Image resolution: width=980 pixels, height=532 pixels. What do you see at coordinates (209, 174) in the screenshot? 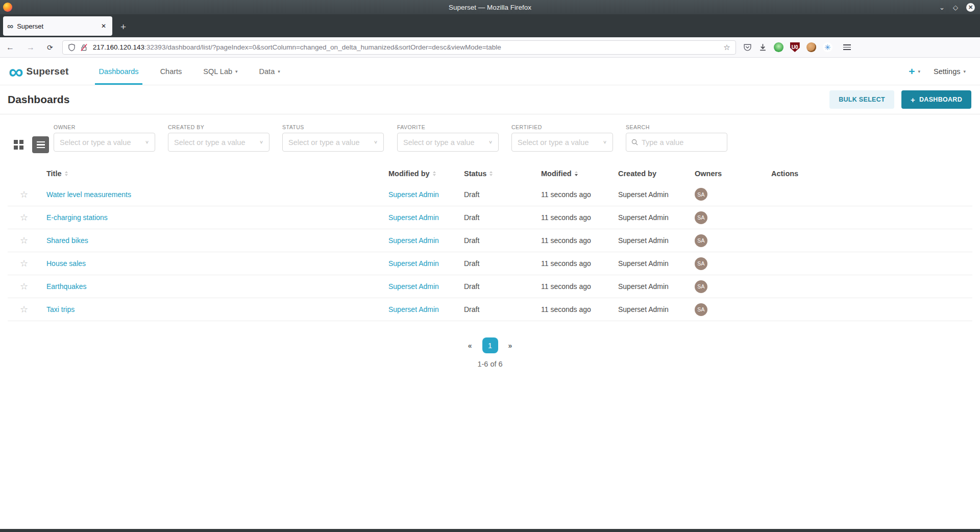
I see `column-header-title: Title` at bounding box center [209, 174].